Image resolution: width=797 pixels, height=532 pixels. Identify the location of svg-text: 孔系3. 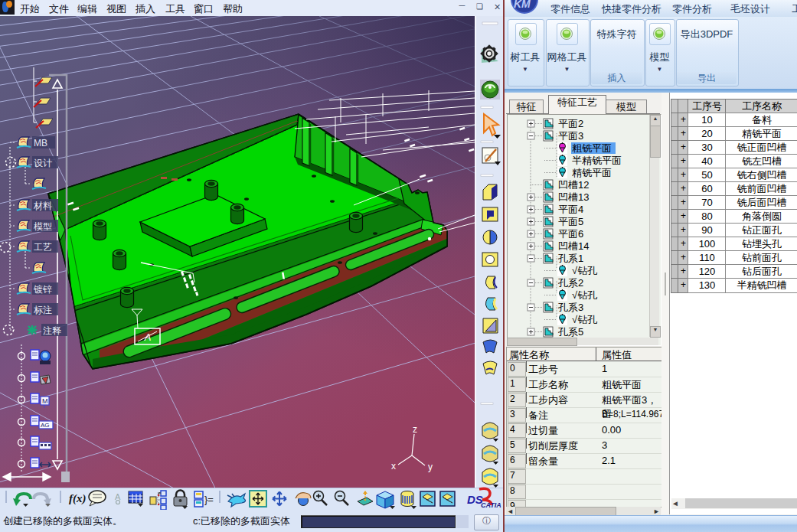
(570, 308).